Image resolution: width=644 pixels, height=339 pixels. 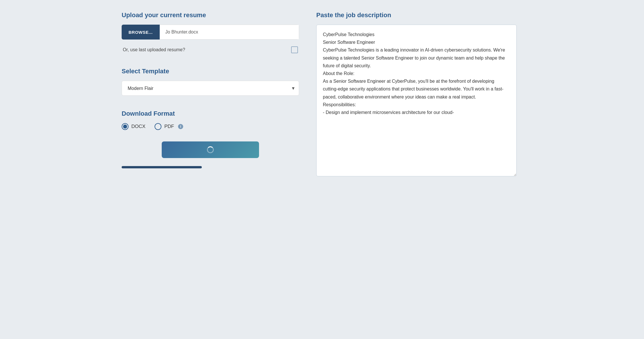 What do you see at coordinates (230, 32) in the screenshot?
I see `file-name-display: Jo Bhunter.docx` at bounding box center [230, 32].